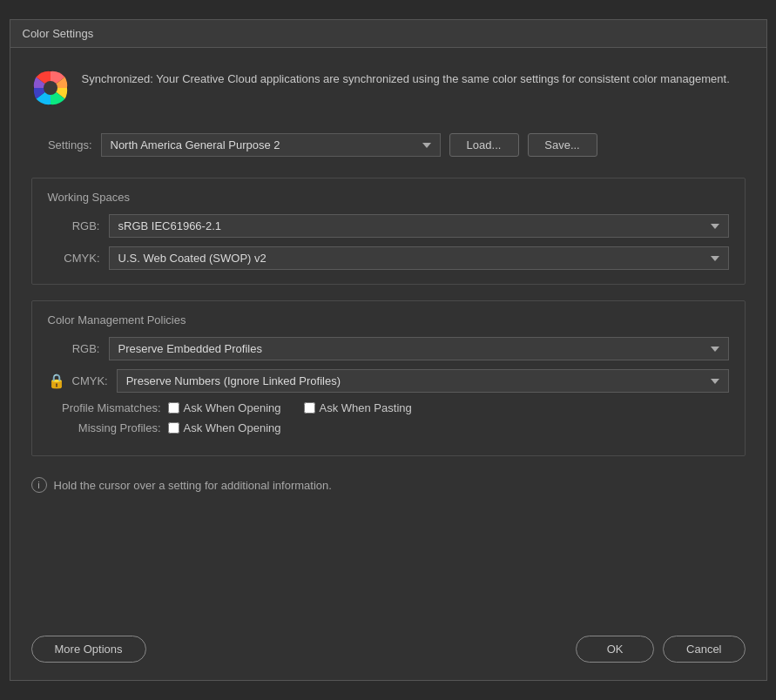 The height and width of the screenshot is (700, 776). Describe the element at coordinates (615, 650) in the screenshot. I see `ok-button: OK` at that location.